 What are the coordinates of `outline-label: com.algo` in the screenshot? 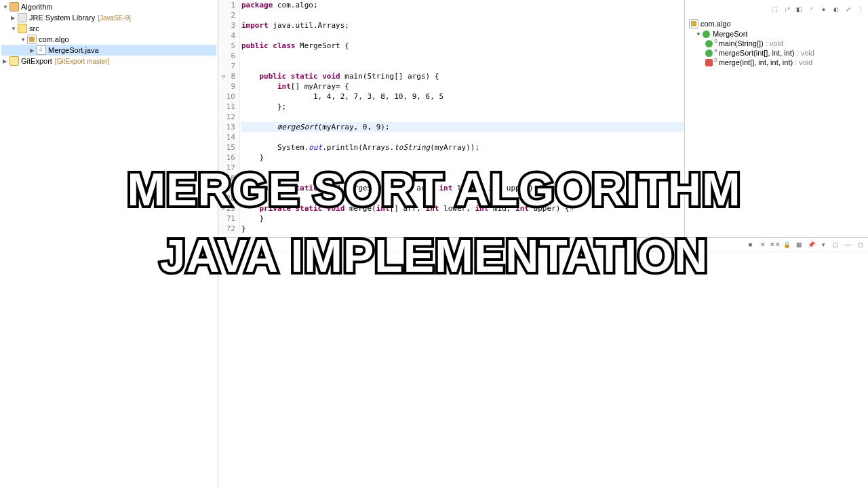 It's located at (716, 24).